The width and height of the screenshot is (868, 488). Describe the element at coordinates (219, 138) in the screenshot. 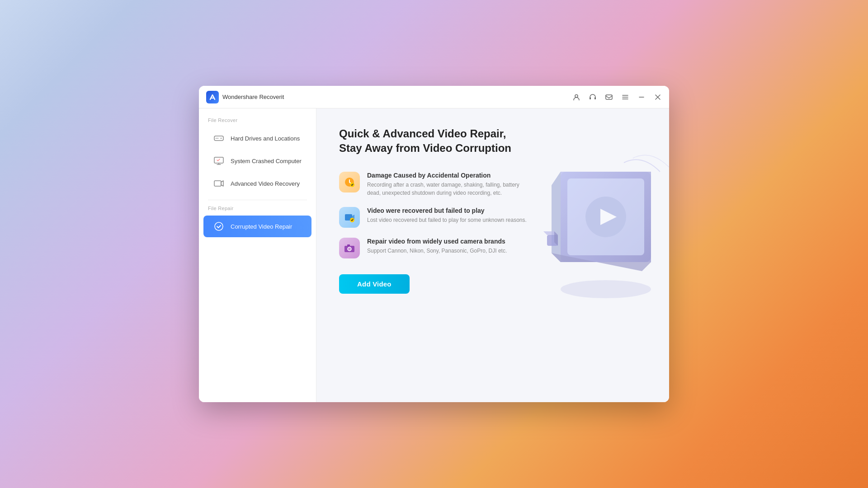

I see `hdd-icon` at that location.